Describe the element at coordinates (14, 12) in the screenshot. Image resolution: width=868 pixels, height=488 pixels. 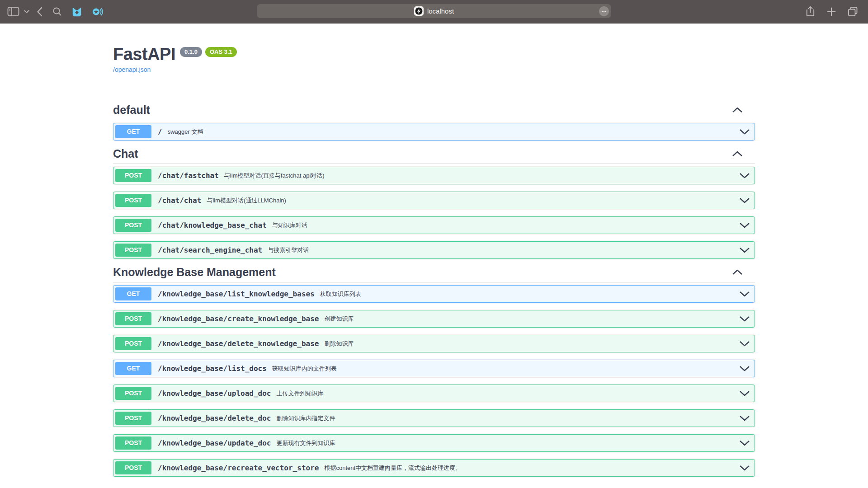
I see `sidebar-icon` at that location.